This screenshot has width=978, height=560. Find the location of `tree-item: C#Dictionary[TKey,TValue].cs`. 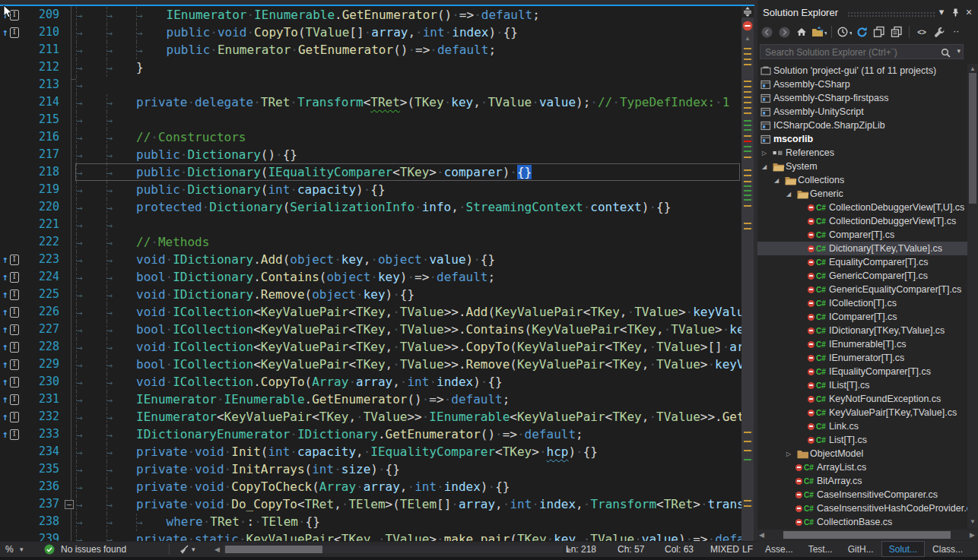

tree-item: C#Dictionary[TKey,TValue].cs is located at coordinates (862, 248).